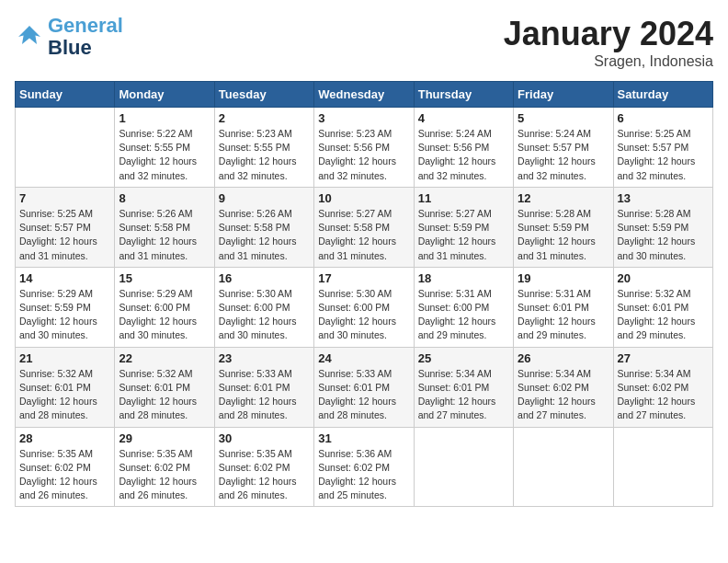 The height and width of the screenshot is (563, 728). Describe the element at coordinates (164, 155) in the screenshot. I see `day-info: Sunrise: 5:22 AM Sunset: 5:55 PM Dayligh…` at that location.